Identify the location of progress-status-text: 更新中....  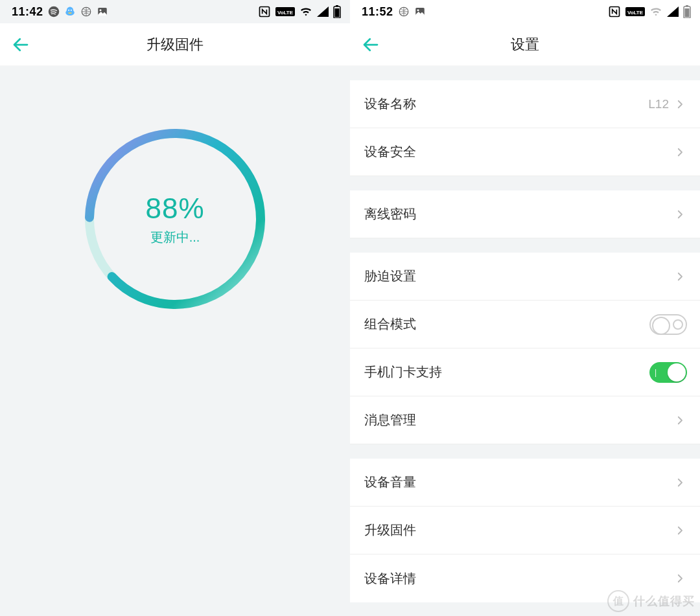
(175, 237).